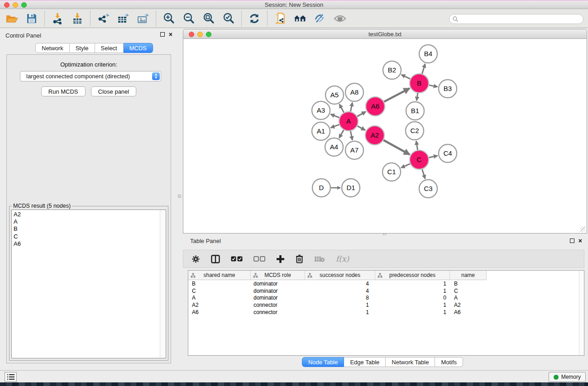 The height and width of the screenshot is (386, 588). Describe the element at coordinates (581, 313) in the screenshot. I see `table-scrollbar` at that location.